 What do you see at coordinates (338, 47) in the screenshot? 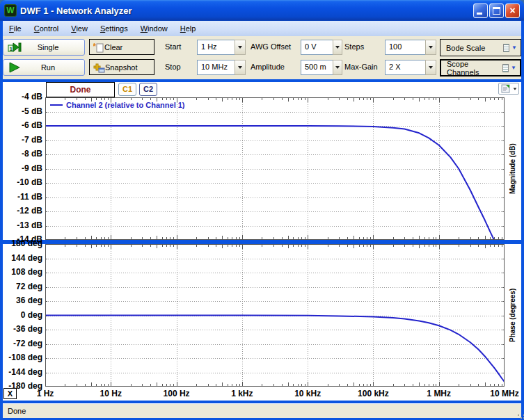
I see `awg-offset-dropdown-button` at bounding box center [338, 47].